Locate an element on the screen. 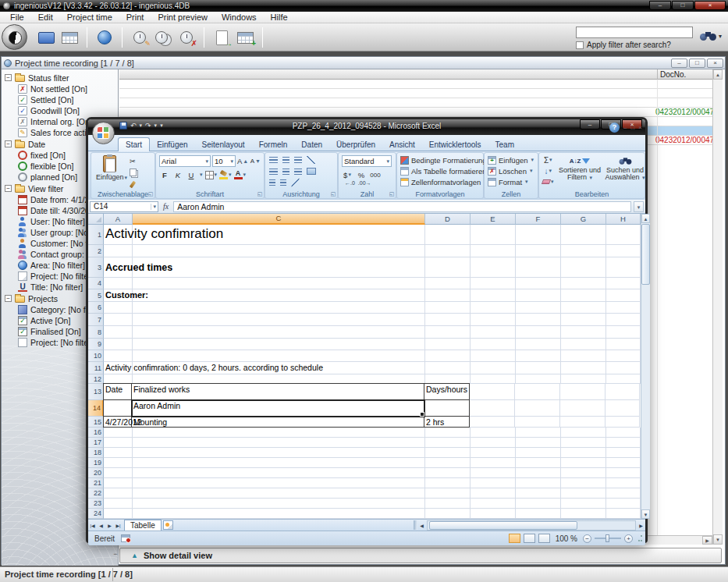 The height and width of the screenshot is (582, 728). excel-close-glyph: × is located at coordinates (640, 128).